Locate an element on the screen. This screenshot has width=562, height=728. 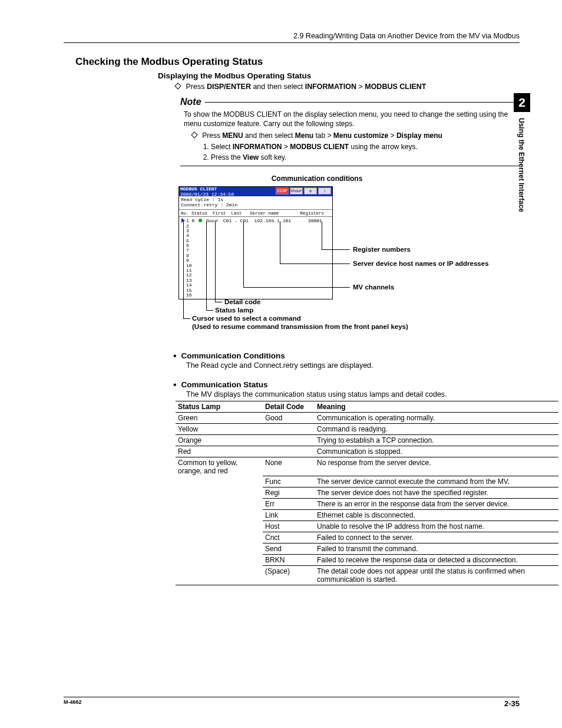
sc-row-data: Good C01 - C01 192.168.1.101 30001 is located at coordinates (263, 220).